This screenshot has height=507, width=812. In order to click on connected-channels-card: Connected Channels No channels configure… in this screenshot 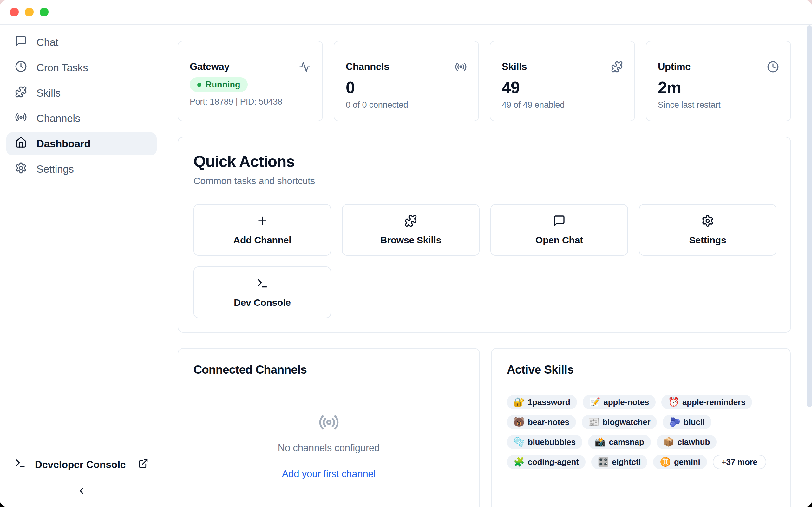, I will do `click(329, 428)`.